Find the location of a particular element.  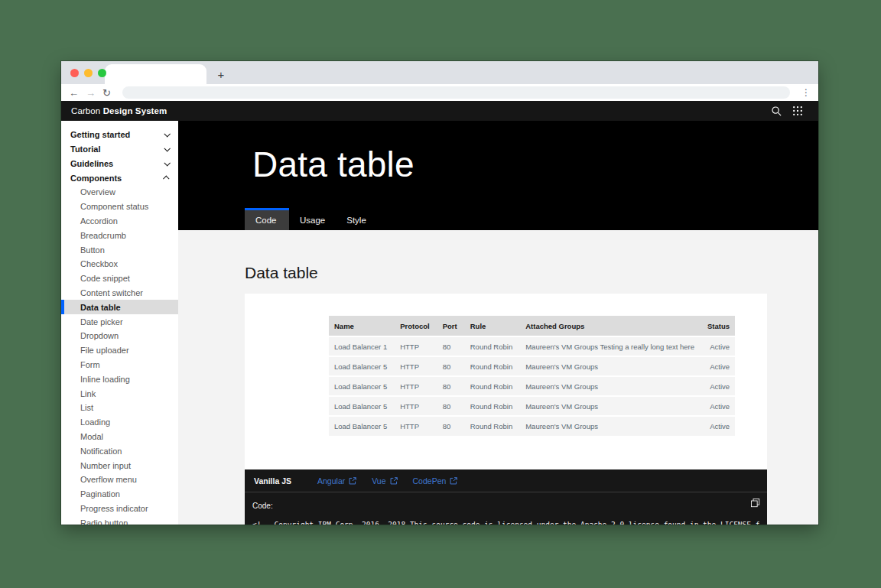

browser-tab is located at coordinates (156, 74).